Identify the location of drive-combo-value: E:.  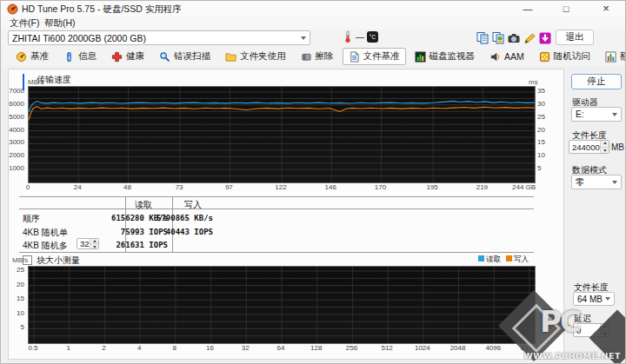
(579, 115).